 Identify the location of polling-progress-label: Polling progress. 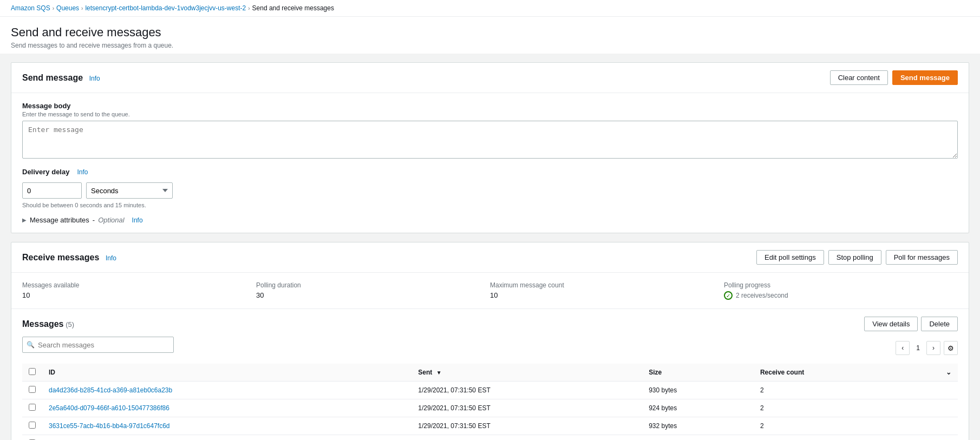
(841, 285).